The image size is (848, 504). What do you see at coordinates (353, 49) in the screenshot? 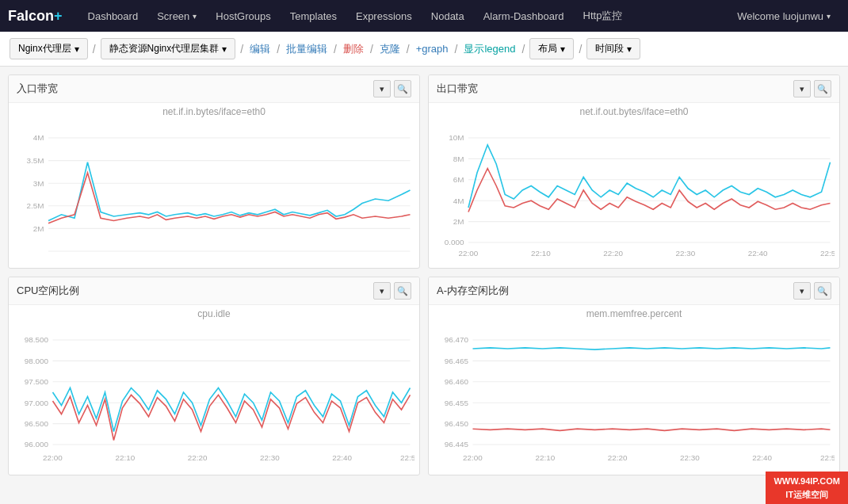
I see `delete-link: 删除` at bounding box center [353, 49].